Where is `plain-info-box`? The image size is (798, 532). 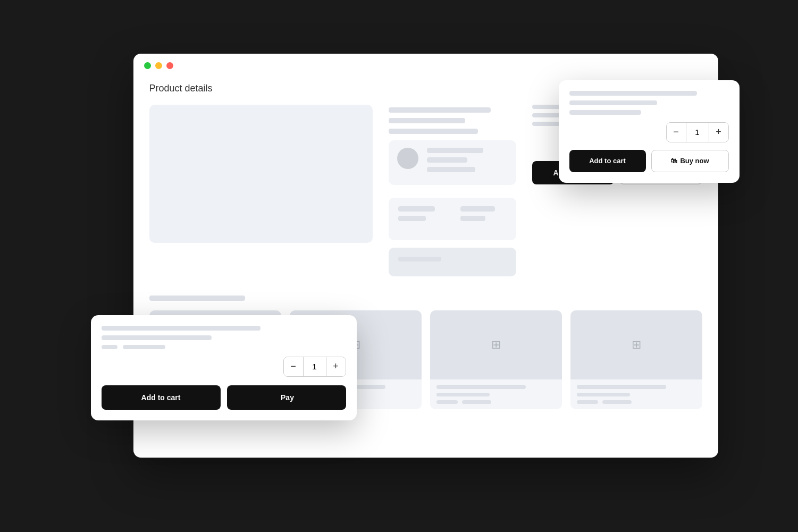 plain-info-box is located at coordinates (452, 262).